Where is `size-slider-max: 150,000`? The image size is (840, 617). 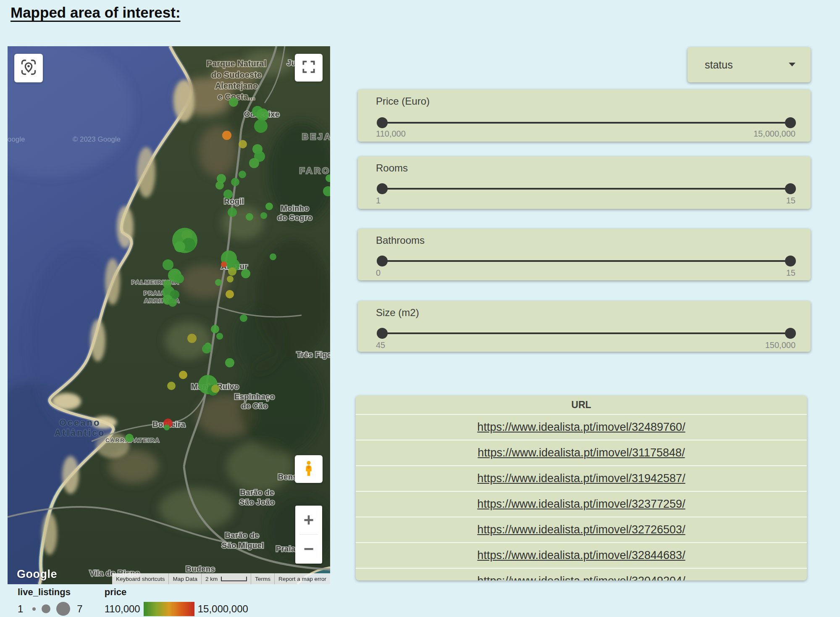
size-slider-max: 150,000 is located at coordinates (780, 345).